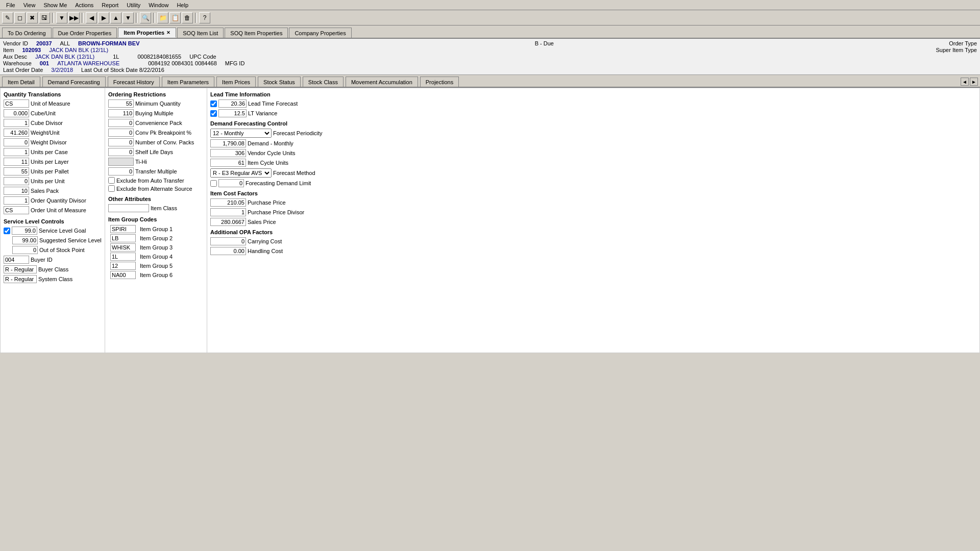 The image size is (980, 551). I want to click on inner-tab-stock-class: Stock Class, so click(323, 82).